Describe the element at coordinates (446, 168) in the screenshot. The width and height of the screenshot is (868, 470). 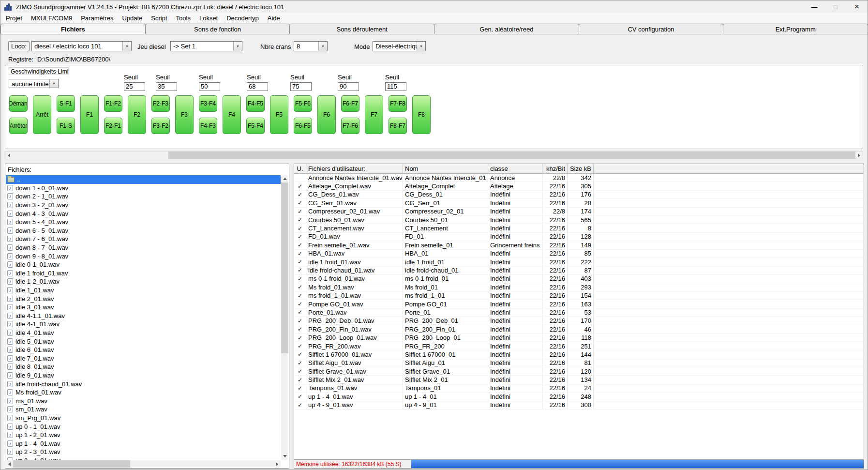
I see `column-header-nom: Nom` at that location.